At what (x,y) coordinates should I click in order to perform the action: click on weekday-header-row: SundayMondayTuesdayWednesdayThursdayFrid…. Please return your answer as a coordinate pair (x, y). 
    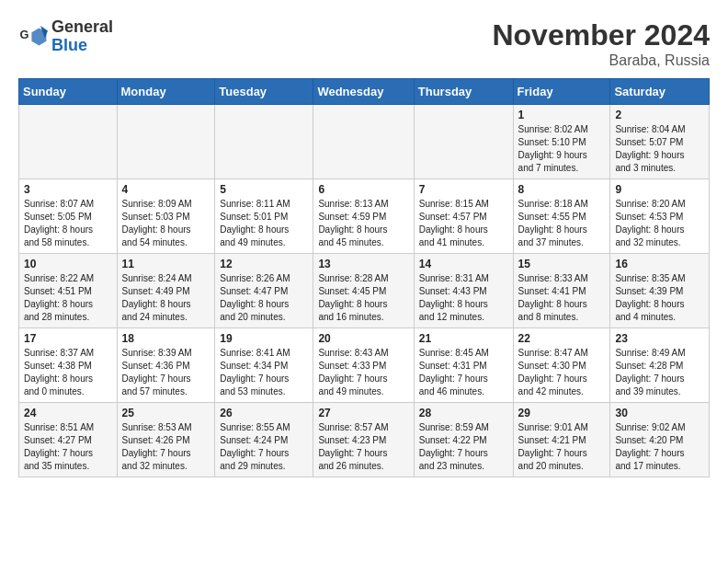
    Looking at the image, I should click on (364, 92).